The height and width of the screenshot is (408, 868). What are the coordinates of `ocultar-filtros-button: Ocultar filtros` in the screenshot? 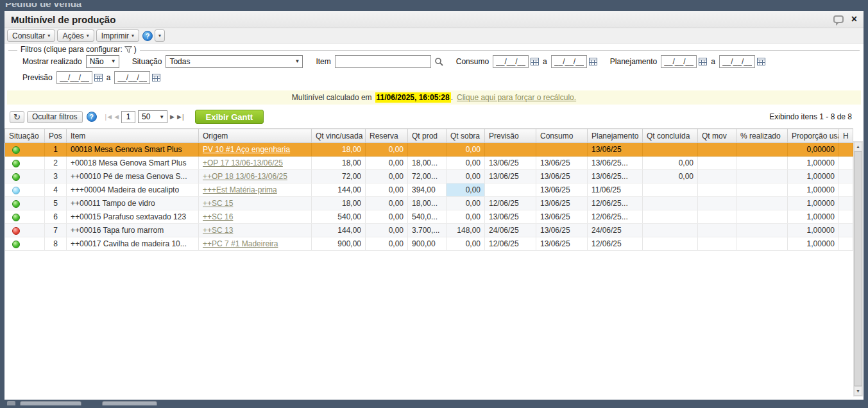 It's located at (55, 117).